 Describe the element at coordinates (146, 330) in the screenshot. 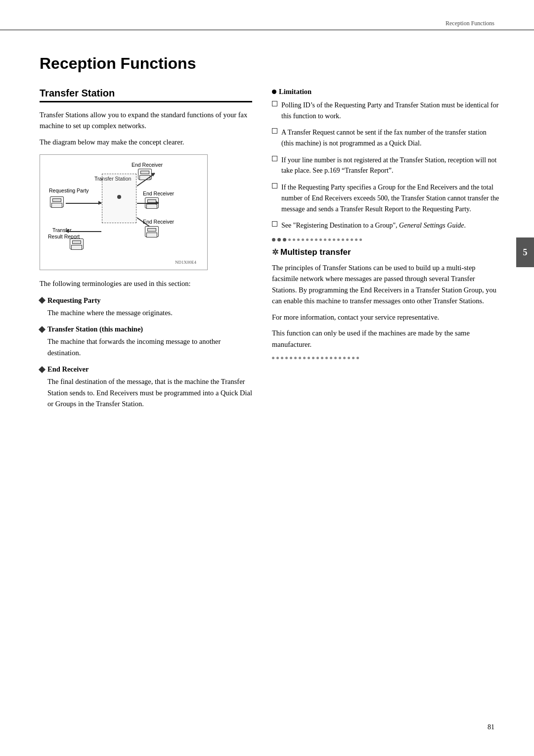

I see `term-transfer-station-heading: Transfer Station (this machine)` at that location.